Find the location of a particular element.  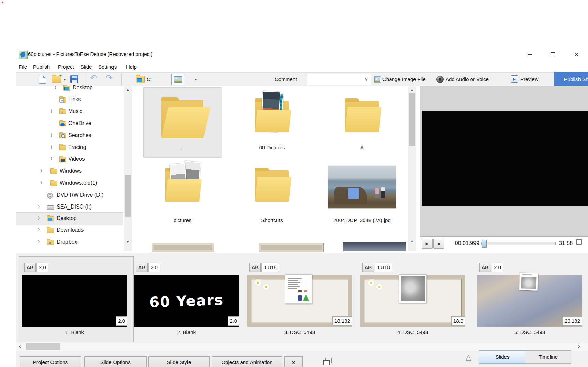

play-button: ▶ is located at coordinates (427, 244).